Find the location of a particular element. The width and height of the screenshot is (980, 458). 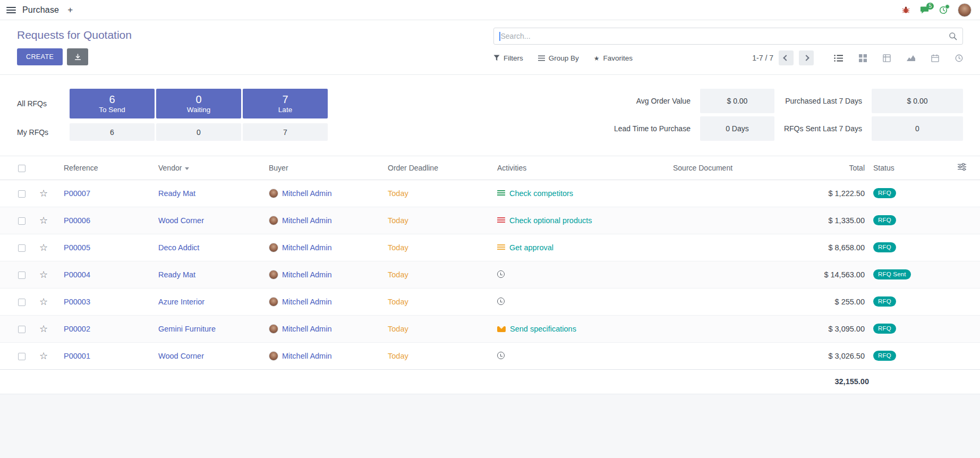

all-rfqs-label: All RFQs is located at coordinates (42, 104).